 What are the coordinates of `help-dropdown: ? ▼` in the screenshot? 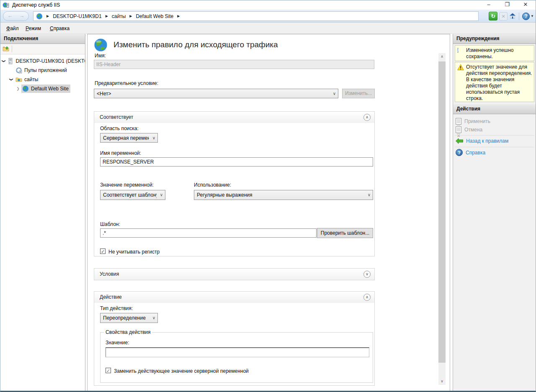 It's located at (528, 16).